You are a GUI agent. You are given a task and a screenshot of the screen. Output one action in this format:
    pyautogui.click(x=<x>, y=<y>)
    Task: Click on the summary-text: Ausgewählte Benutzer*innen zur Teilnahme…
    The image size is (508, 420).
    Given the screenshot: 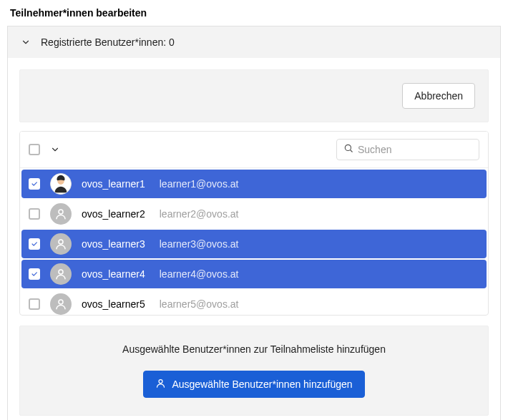 What is the action you would take?
    pyautogui.click(x=254, y=349)
    